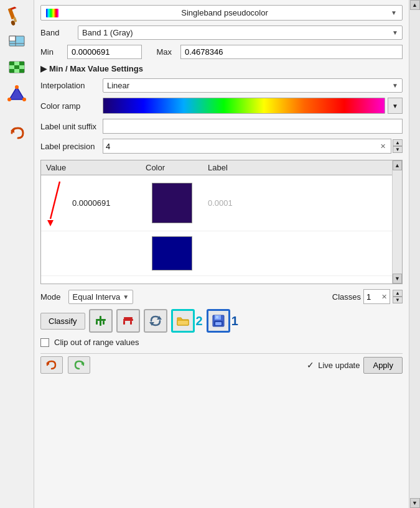 This screenshot has height=508, width=420. What do you see at coordinates (395, 106) in the screenshot?
I see `color-ramp-dropdown-btn: ▼` at bounding box center [395, 106].